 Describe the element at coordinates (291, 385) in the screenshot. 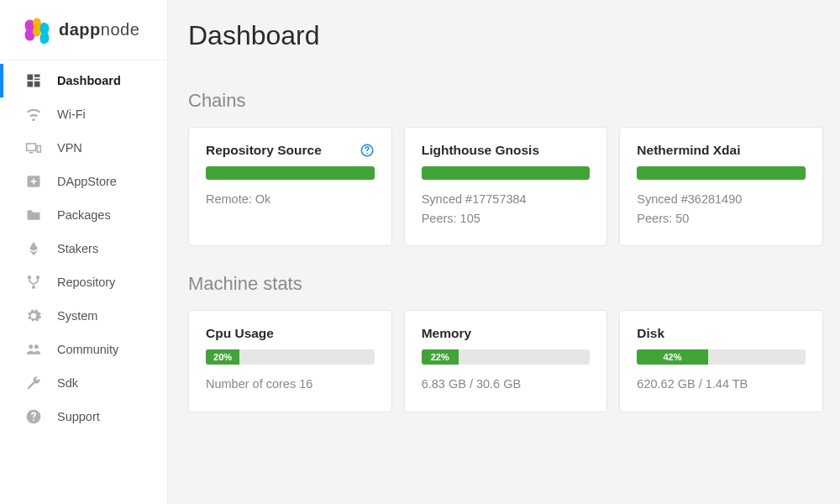

I see `card-subtext: Number of cores 16` at that location.